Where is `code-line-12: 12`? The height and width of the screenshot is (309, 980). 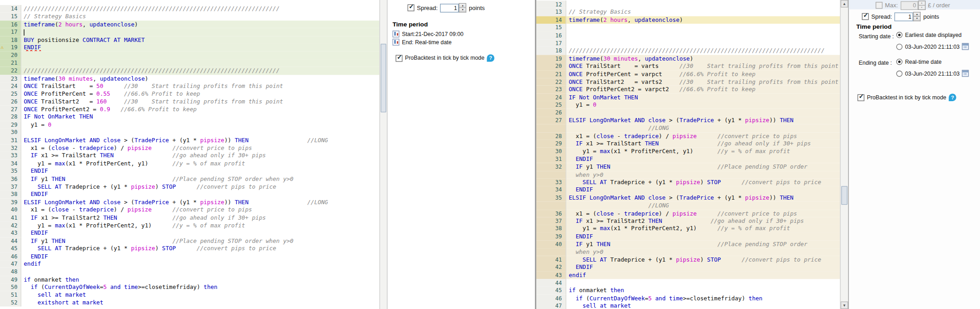
code-line-12: 12 is located at coordinates (688, 5).